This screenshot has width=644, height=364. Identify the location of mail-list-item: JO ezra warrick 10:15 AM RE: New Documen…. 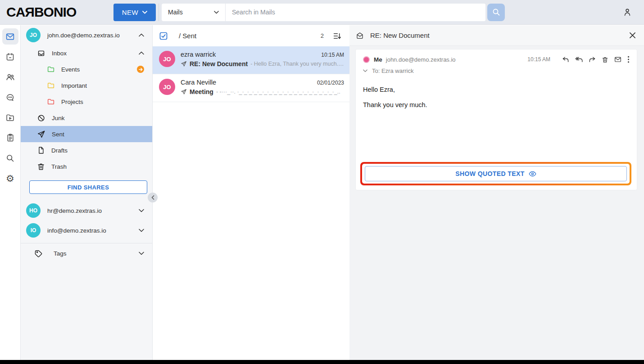
(251, 60).